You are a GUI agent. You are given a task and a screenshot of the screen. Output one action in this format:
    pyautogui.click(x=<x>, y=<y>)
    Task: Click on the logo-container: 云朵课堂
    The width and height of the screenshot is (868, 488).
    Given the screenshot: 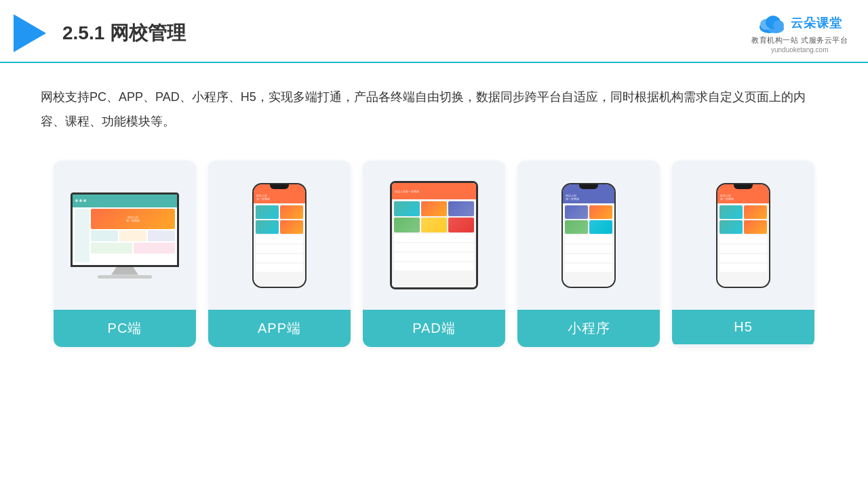 What is the action you would take?
    pyautogui.click(x=800, y=23)
    